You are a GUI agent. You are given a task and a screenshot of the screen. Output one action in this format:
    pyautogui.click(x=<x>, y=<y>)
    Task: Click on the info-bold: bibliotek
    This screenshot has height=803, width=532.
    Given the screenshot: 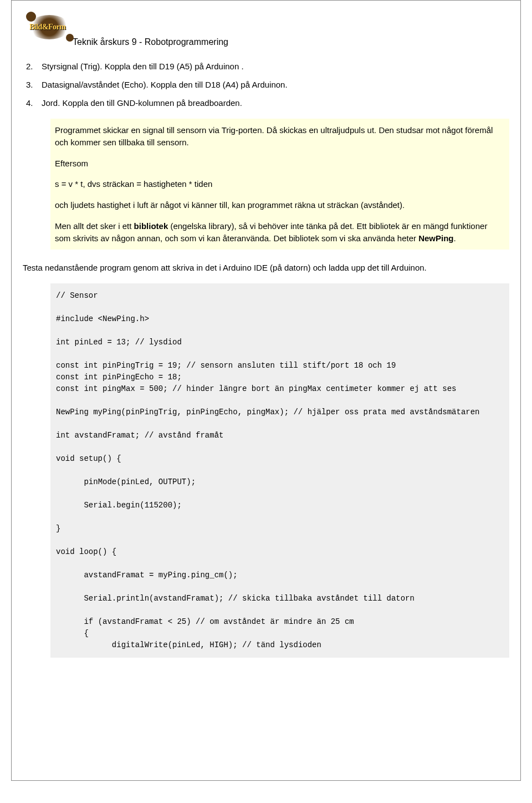 What is the action you would take?
    pyautogui.click(x=151, y=226)
    